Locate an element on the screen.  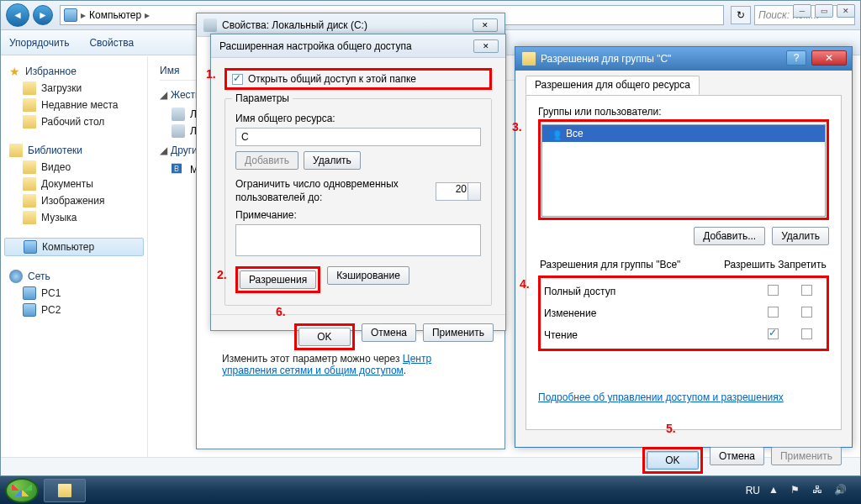
language-indicator: RU is located at coordinates (753, 491).